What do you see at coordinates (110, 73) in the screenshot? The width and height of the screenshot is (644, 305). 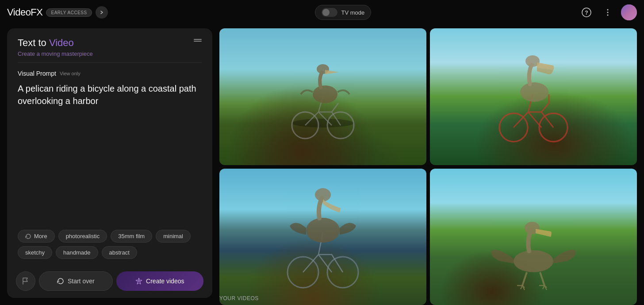 I see `prompt-label-row: Visual Prompt View only` at bounding box center [110, 73].